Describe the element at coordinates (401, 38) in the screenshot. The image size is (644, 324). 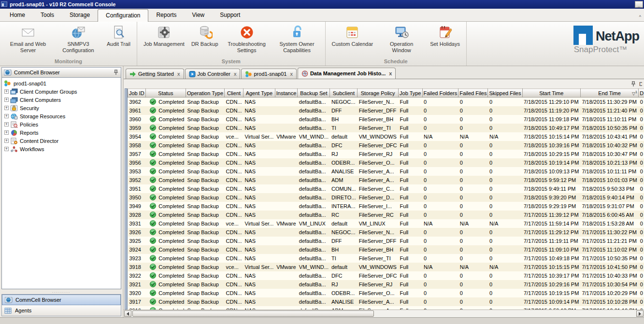
I see `ribbon-button-operation-window: Operation Window` at that location.